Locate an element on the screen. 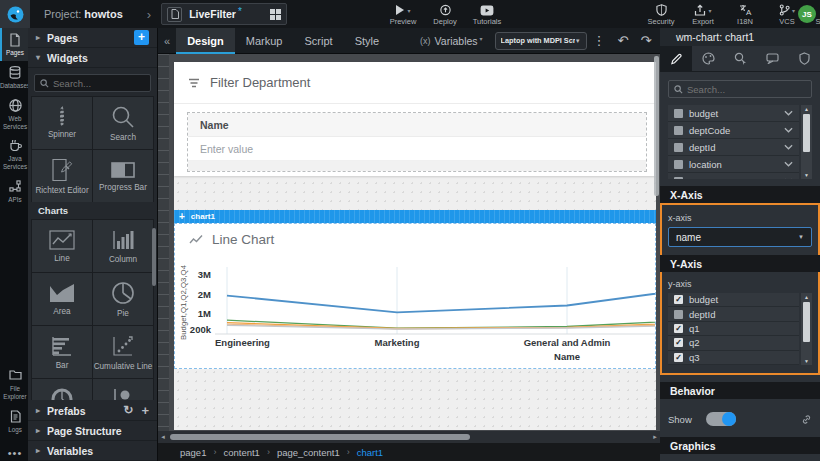  properties-tab-pencil is located at coordinates (676, 58).